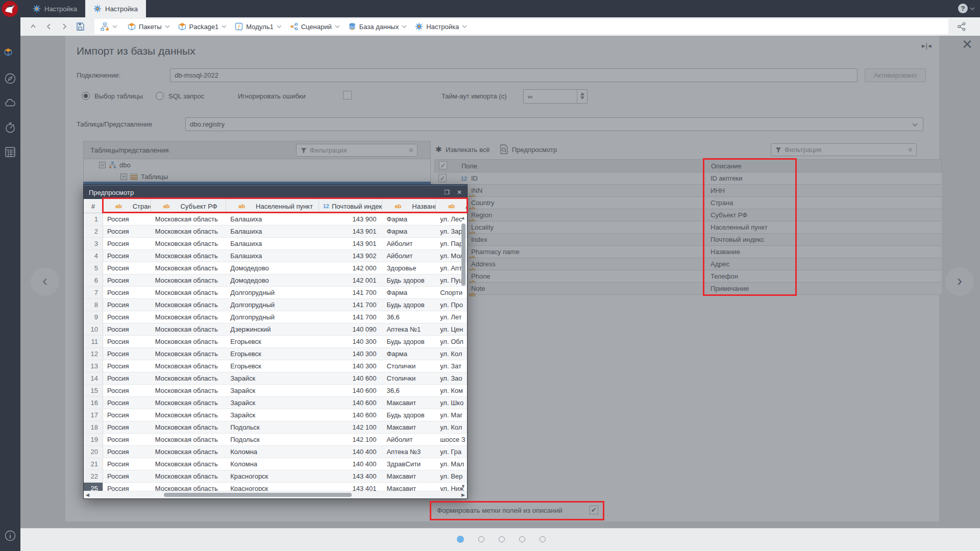 This screenshot has height=551, width=980. Describe the element at coordinates (127, 487) in the screenshot. I see `preview-cell: Россия` at that location.